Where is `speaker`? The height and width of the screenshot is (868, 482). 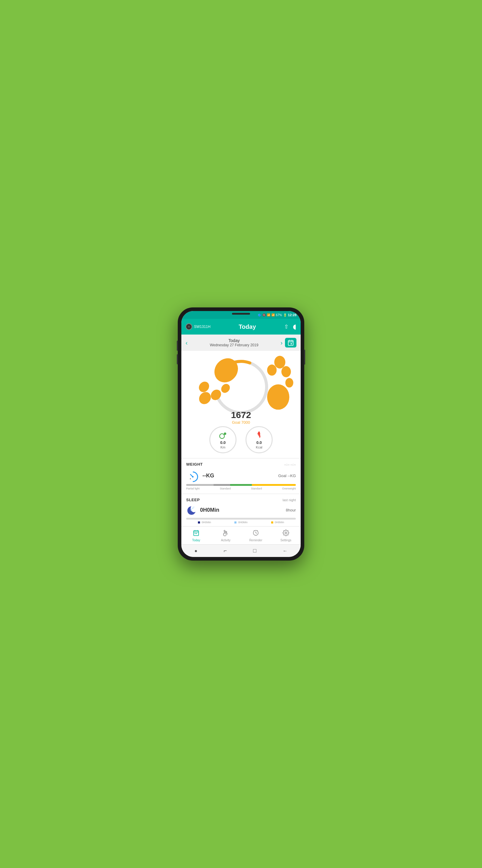
speaker is located at coordinates (241, 314).